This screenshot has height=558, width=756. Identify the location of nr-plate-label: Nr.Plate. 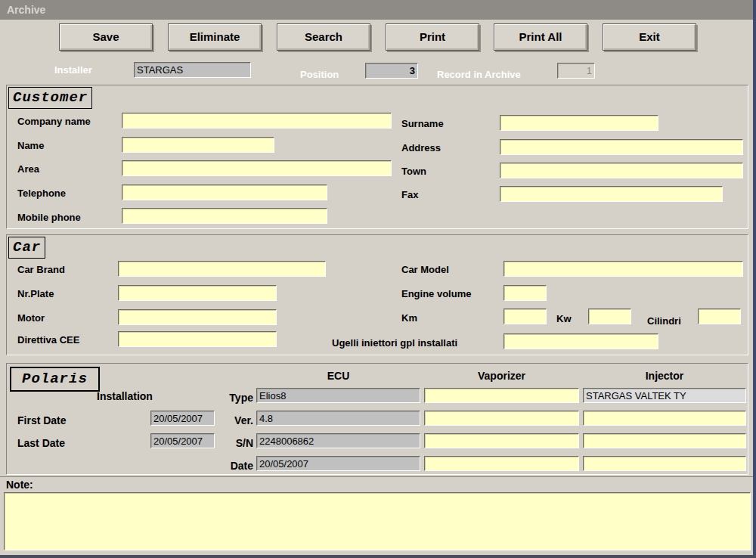
(36, 294).